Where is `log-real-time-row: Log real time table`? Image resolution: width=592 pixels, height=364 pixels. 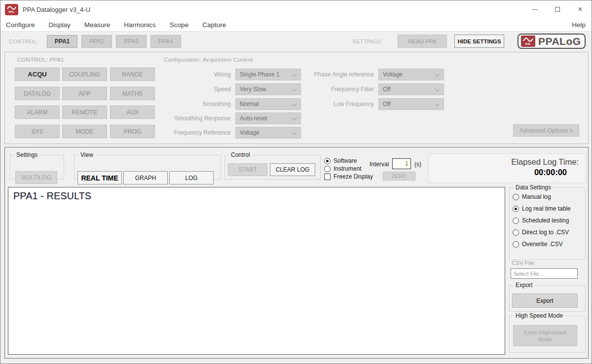 log-real-time-row: Log real time table is located at coordinates (542, 209).